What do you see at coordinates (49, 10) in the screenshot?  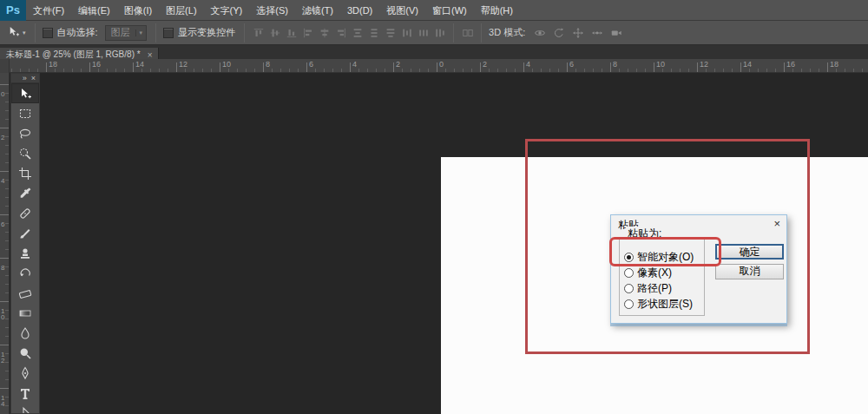 I see `menu-item-0: 文件(F)` at bounding box center [49, 10].